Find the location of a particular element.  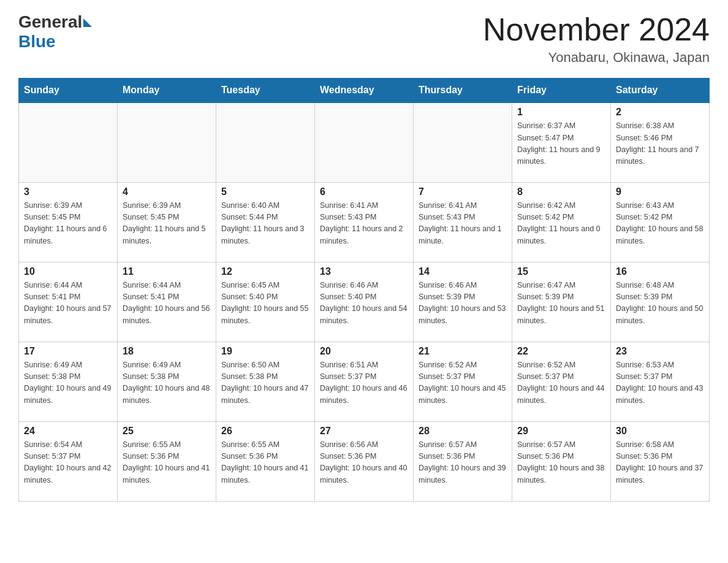

calendar-cell: 27Sunrise: 6:56 AMSunset: 5:36 PMDayligh… is located at coordinates (364, 461).